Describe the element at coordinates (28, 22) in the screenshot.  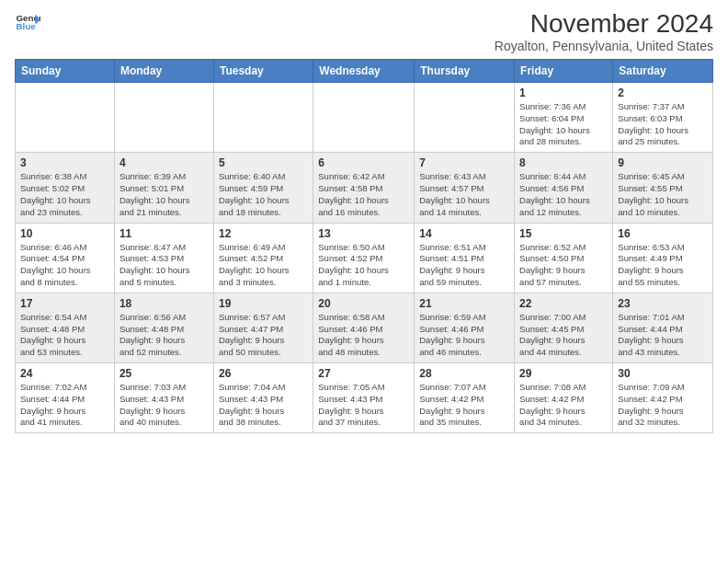
I see `logo-icon: General Blue` at that location.